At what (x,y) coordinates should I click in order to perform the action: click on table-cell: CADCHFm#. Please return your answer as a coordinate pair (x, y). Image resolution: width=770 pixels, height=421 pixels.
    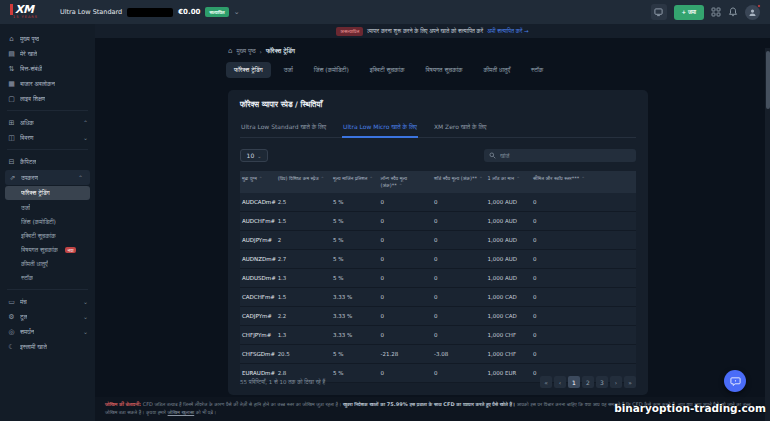
    Looking at the image, I should click on (258, 298).